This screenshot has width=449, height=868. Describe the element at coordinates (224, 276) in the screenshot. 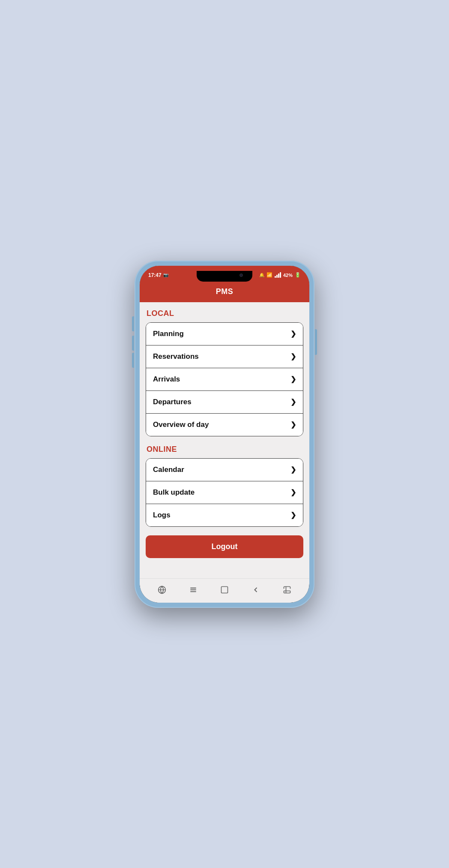

I see `notch` at that location.